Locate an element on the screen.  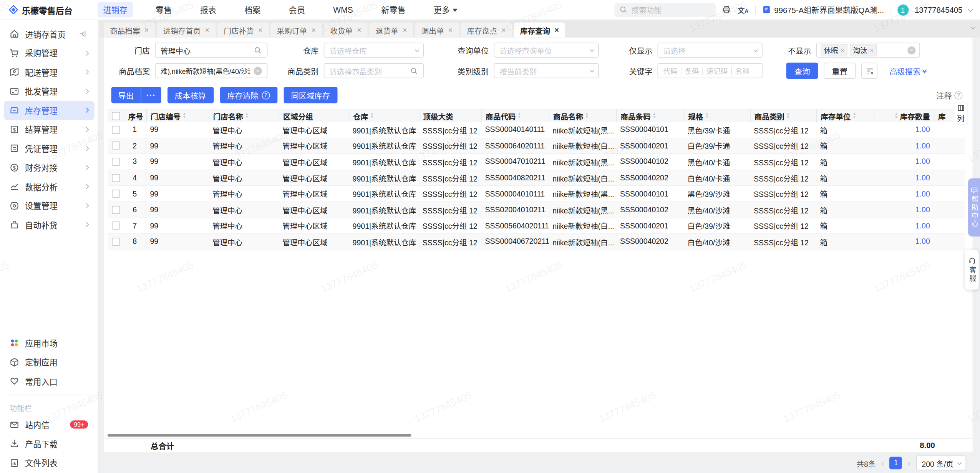
sidebar-item-delivery: 配送管理 is located at coordinates (49, 72).